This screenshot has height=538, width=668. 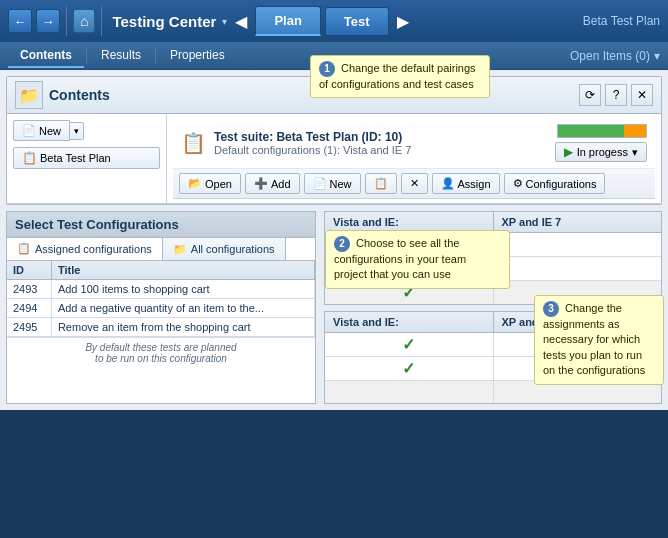 I want to click on open-items-dropdown: ▾, so click(x=657, y=56).